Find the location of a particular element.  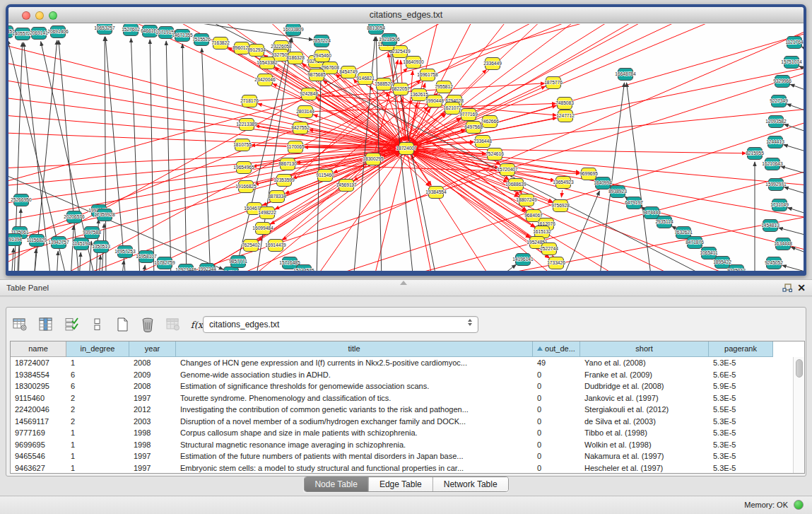

graph-node: 1145194 is located at coordinates (81, 245).